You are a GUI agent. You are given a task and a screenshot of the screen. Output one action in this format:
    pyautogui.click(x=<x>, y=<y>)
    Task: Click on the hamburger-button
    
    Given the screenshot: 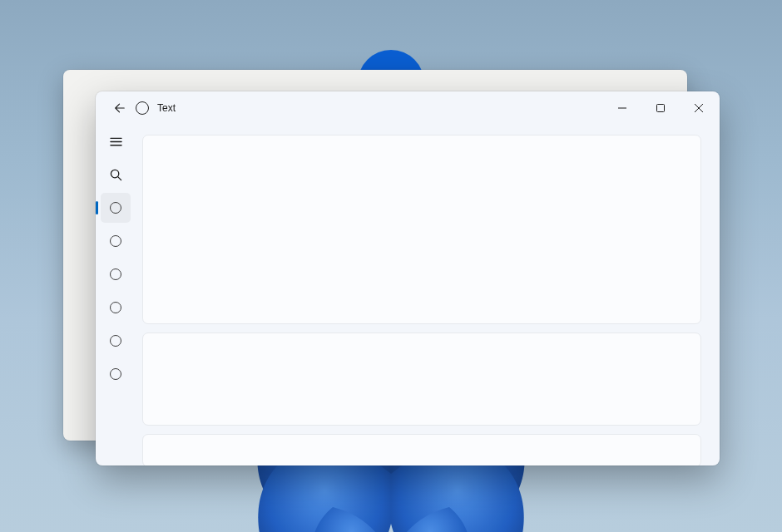 What is the action you would take?
    pyautogui.click(x=116, y=141)
    